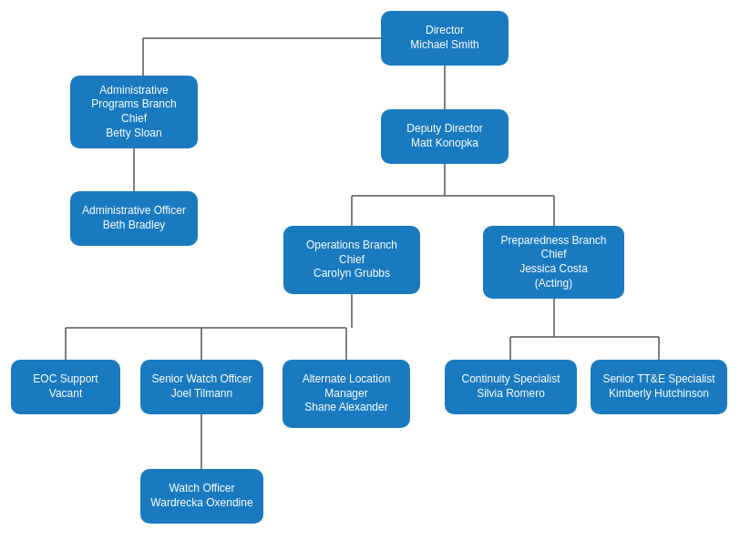  Describe the element at coordinates (352, 260) in the screenshot. I see `node-operations: Operations BranchChiefCarolyn Grubbs` at that location.